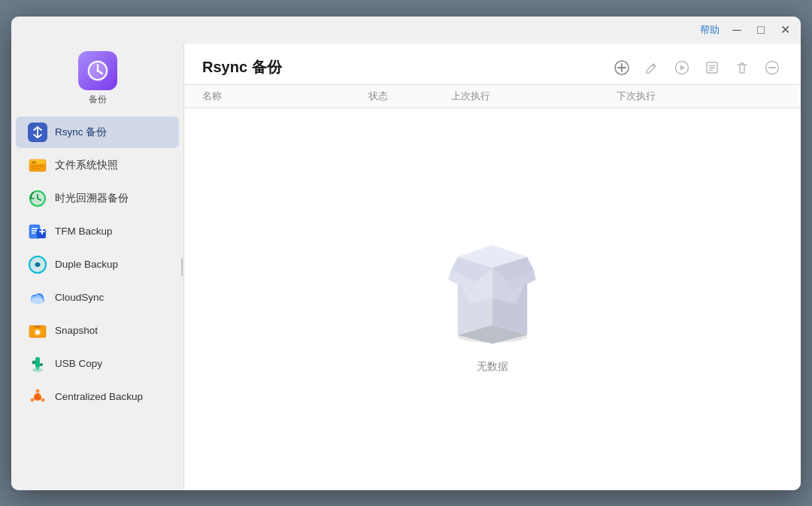 The height and width of the screenshot is (506, 812). What do you see at coordinates (761, 30) in the screenshot?
I see `maximize-button: □` at bounding box center [761, 30].